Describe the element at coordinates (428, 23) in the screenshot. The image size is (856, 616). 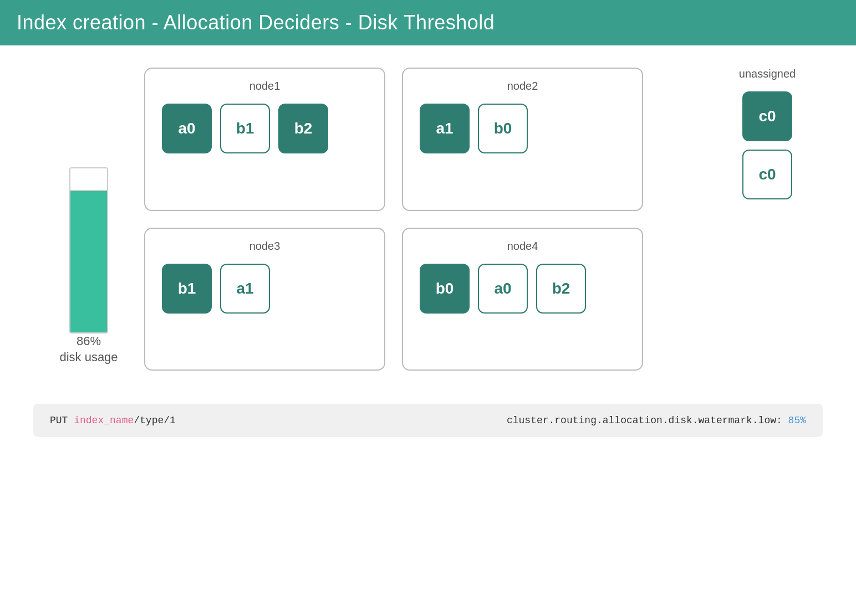
I see `page-header: Index creation - Allocation Deciders - D…` at that location.